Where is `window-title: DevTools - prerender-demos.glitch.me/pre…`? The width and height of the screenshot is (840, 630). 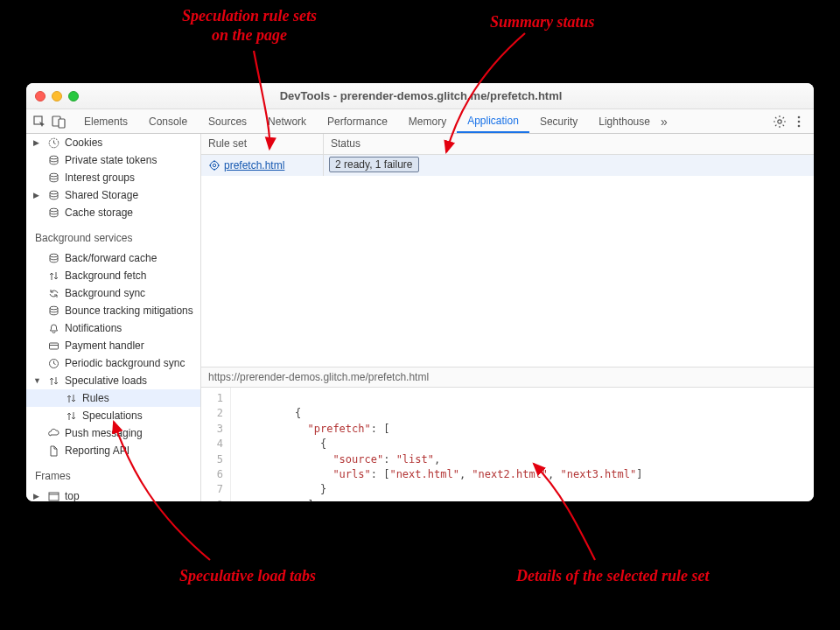 window-title: DevTools - prerender-demos.glitch.me/pre… is located at coordinates (421, 96).